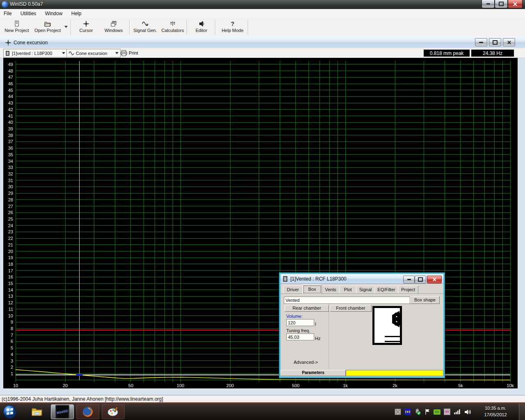 This screenshot has width=525, height=420. What do you see at coordinates (313, 373) in the screenshot?
I see `parameters-header: Parameters` at bounding box center [313, 373].